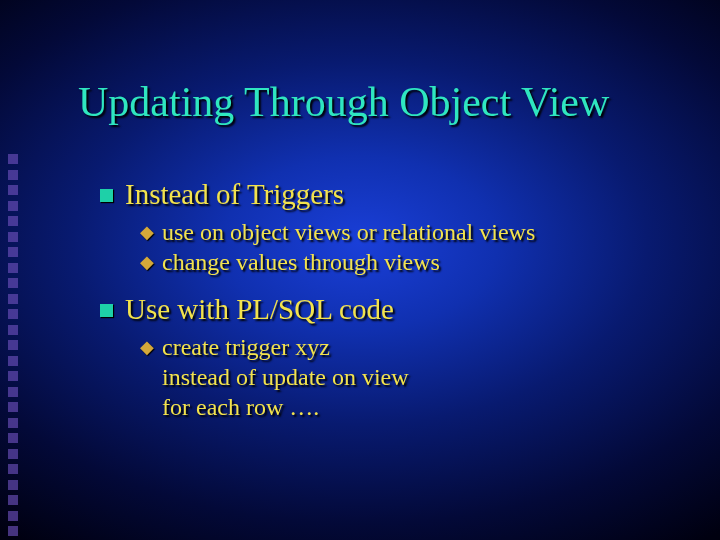 The image size is (720, 540). What do you see at coordinates (234, 194) in the screenshot?
I see `bullet-text: Instead of Triggers` at bounding box center [234, 194].